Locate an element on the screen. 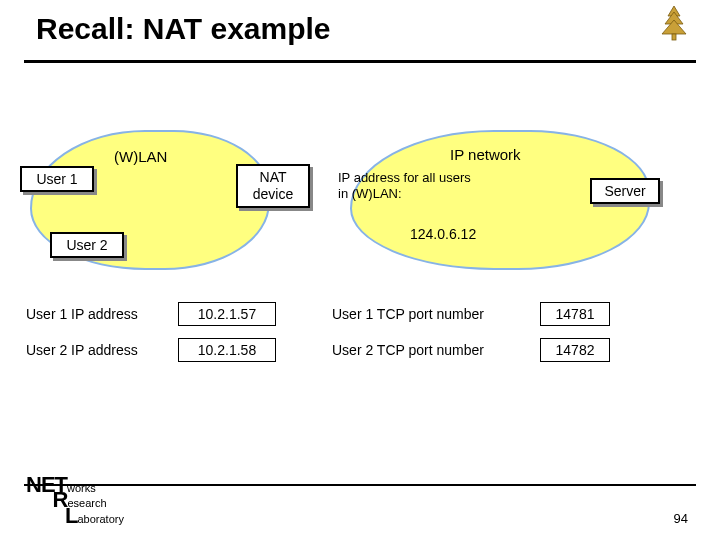 The height and width of the screenshot is (540, 720). wlan-cloud-label: (W)LAN is located at coordinates (140, 156).